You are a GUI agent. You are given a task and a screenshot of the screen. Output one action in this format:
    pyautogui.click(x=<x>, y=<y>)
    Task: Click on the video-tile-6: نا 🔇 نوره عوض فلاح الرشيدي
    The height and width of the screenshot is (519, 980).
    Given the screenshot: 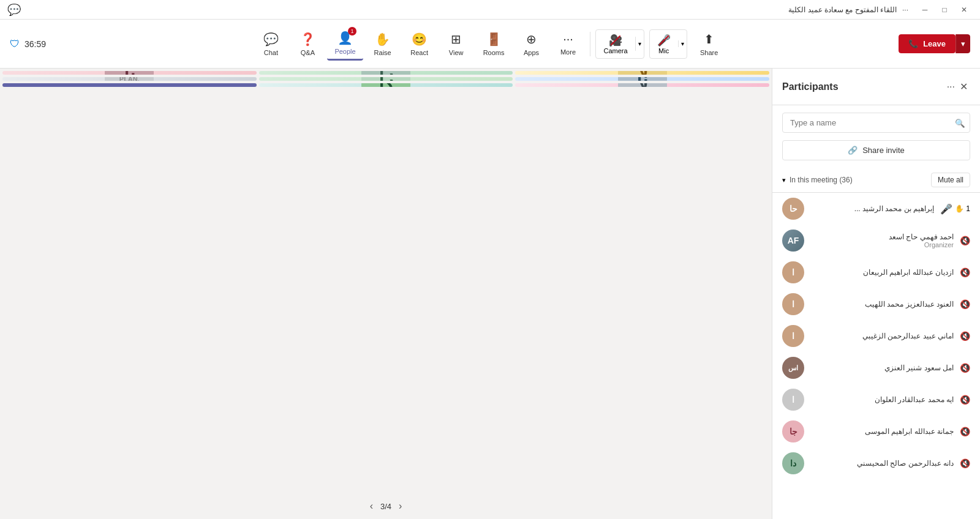 What is the action you would take?
    pyautogui.click(x=642, y=79)
    